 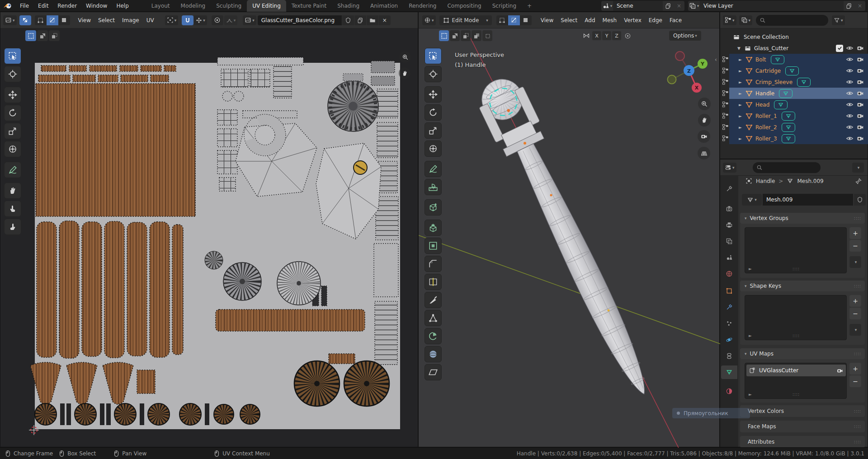 What do you see at coordinates (729, 225) in the screenshot?
I see `props-tab-output` at bounding box center [729, 225].